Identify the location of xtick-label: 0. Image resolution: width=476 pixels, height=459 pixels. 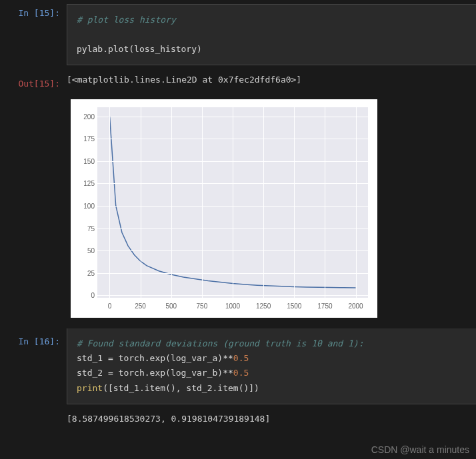
(110, 306).